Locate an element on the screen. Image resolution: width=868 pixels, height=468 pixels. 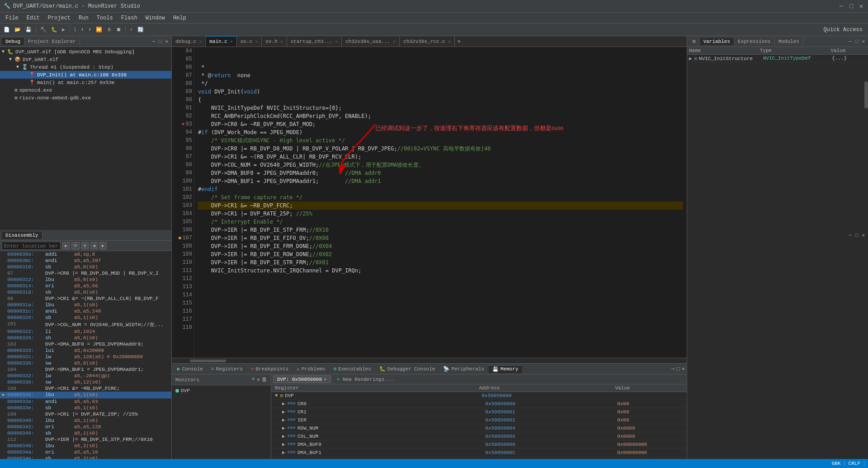
suspend-btn: ⏸ is located at coordinates (109, 30).